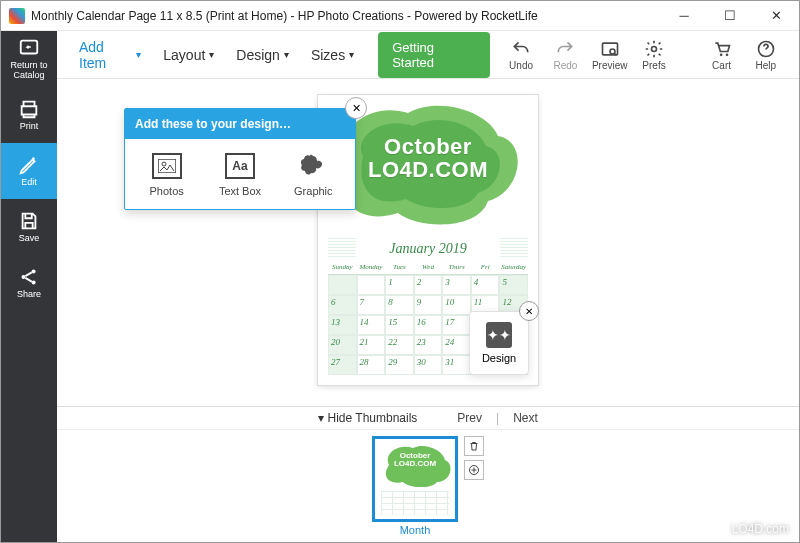 This screenshot has width=800, height=543. Describe the element at coordinates (654, 49) in the screenshot. I see `gear-icon` at that location.